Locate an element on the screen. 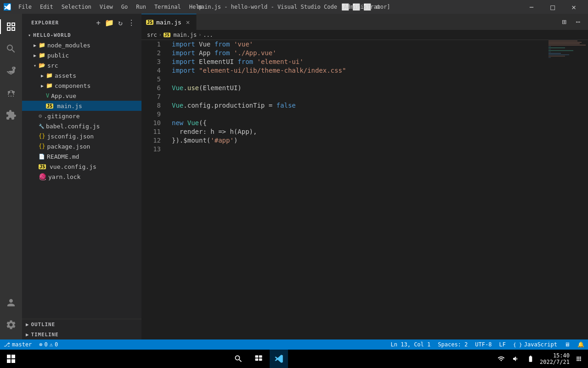 The image size is (588, 368). babel-config-label: babel.config.js is located at coordinates (73, 126).